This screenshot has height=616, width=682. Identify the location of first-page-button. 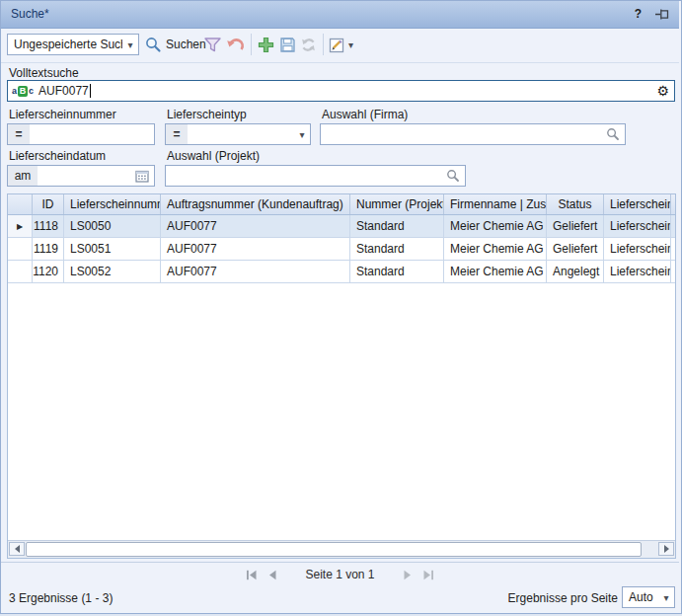
(252, 575).